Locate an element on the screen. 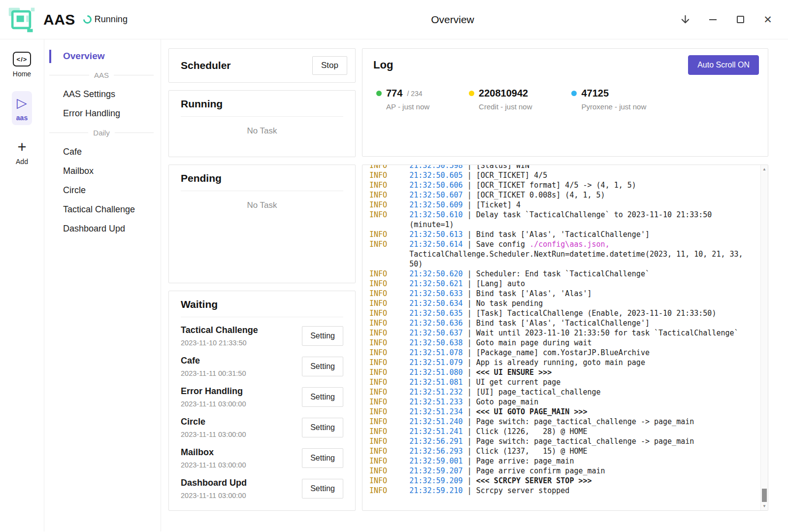 This screenshot has width=788, height=532. sidebar-item-cafe: Cafe is located at coordinates (101, 152).